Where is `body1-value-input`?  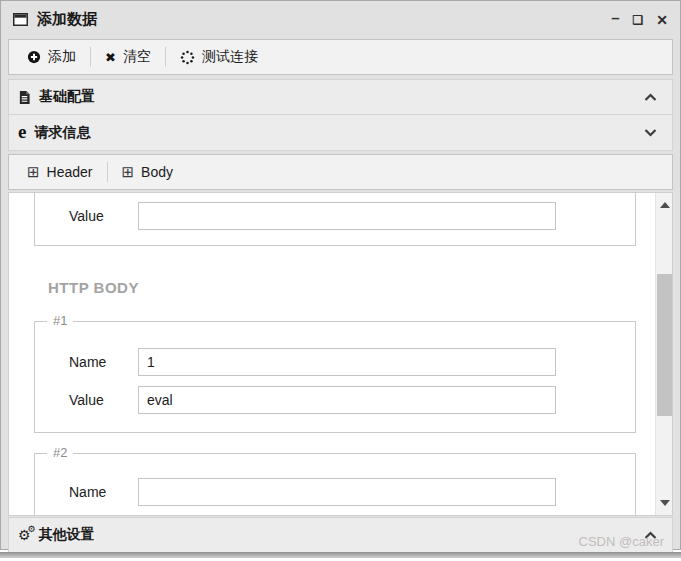
body1-value-input is located at coordinates (347, 400).